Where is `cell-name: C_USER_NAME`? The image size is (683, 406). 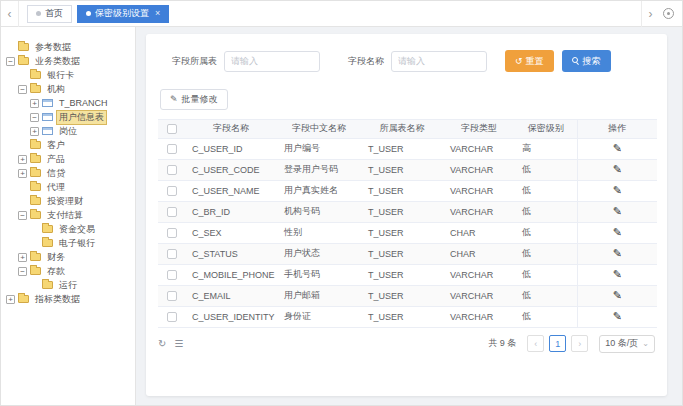
cell-name: C_USER_NAME is located at coordinates (231, 190).